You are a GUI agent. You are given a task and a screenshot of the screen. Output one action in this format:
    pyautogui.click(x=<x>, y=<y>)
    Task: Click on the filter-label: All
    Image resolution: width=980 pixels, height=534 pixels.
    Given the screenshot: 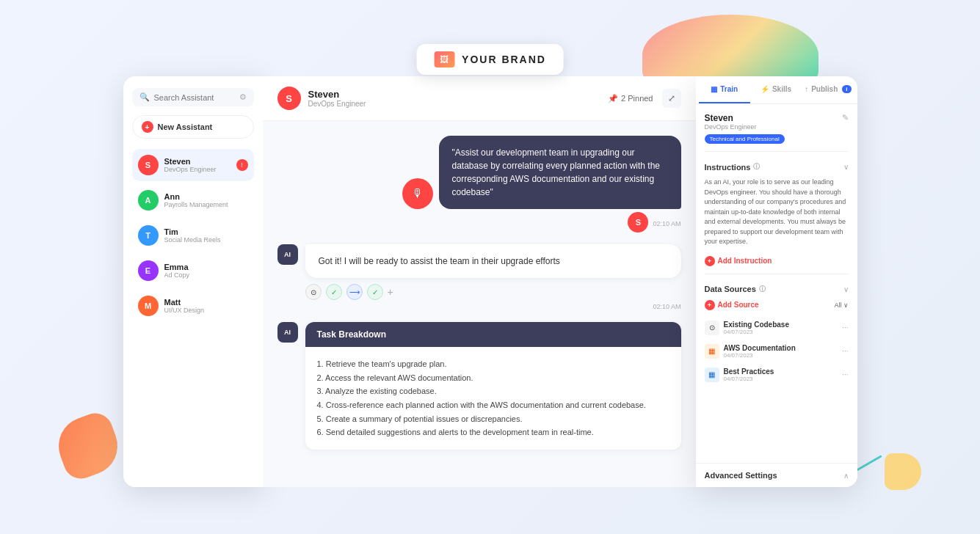 What is the action you would take?
    pyautogui.click(x=838, y=305)
    